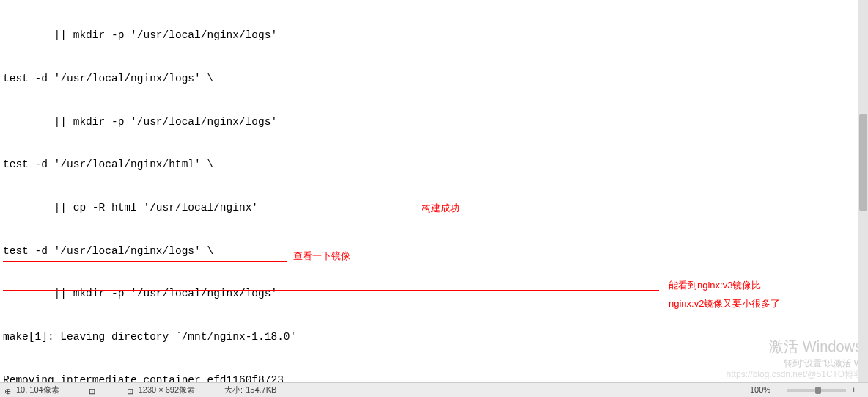  I want to click on size-label: 大小:, so click(233, 390).